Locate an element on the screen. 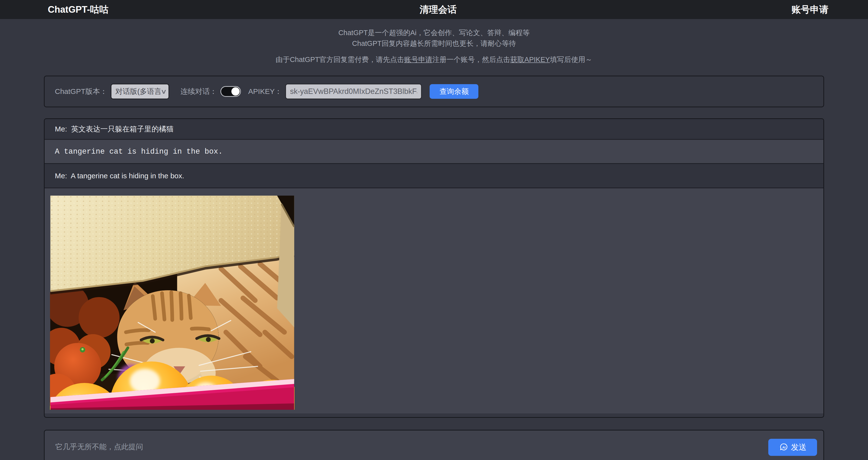 The width and height of the screenshot is (868, 460). account-apply-button: 账号申请 is located at coordinates (810, 9).